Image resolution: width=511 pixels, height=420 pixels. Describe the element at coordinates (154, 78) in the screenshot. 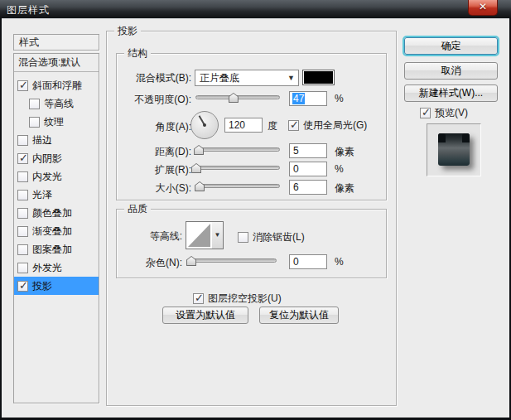

I see `blend-mode-label: 混合模式(B):` at that location.